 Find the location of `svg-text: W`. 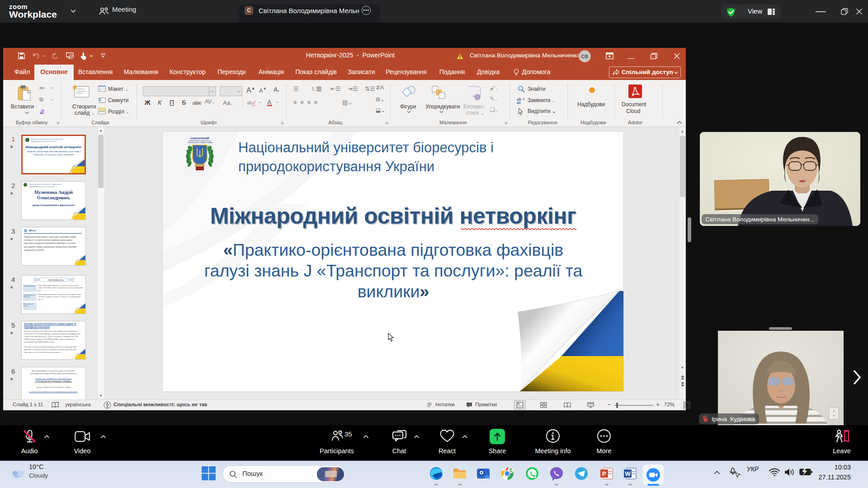

svg-text: W is located at coordinates (628, 474).